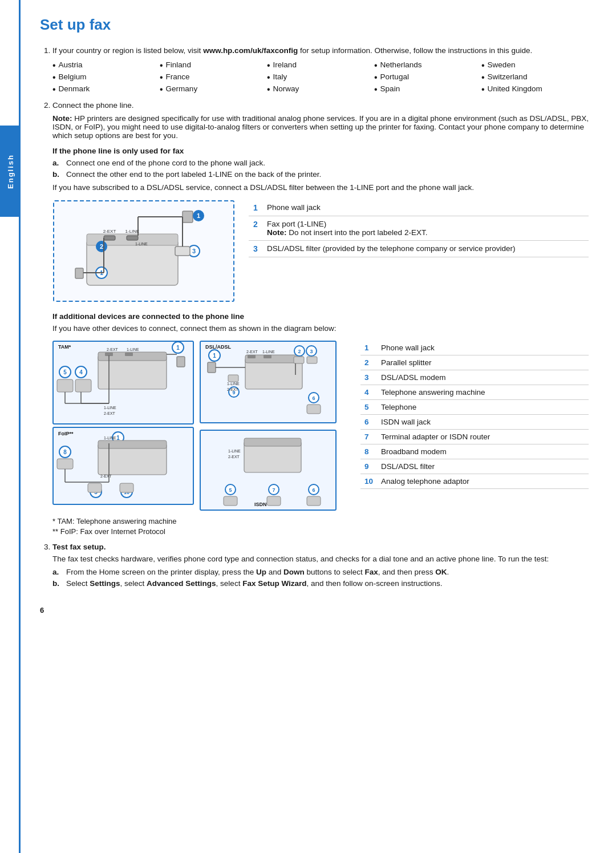 This screenshot has width=616, height=853. I want to click on dsl-note: If you have subscribed to a DSL/ADSL ser…, so click(321, 187).